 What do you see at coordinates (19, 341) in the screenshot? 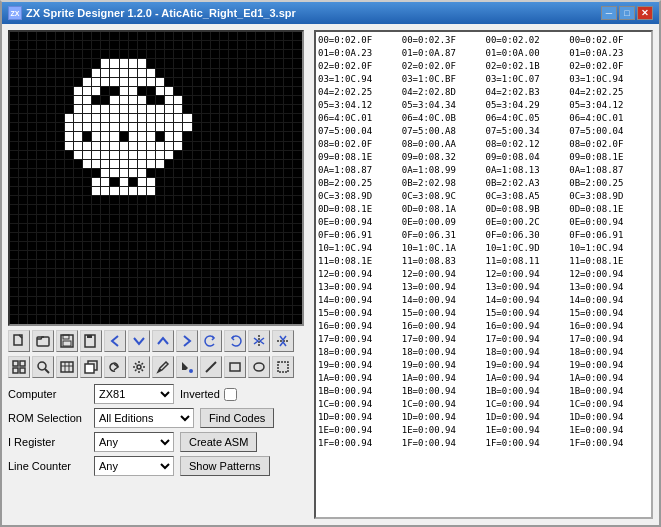
I see `new-button` at bounding box center [19, 341].